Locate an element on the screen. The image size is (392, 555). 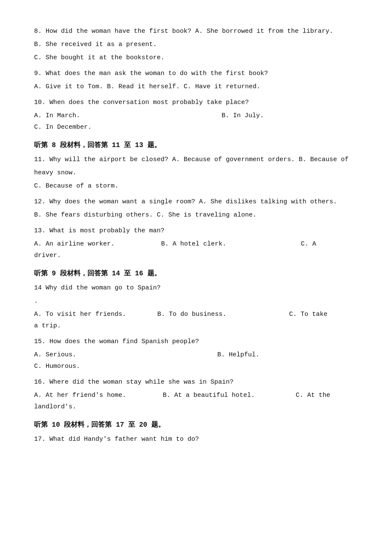
q16-question: 16. Where did the woman stay while she w… is located at coordinates (196, 382).